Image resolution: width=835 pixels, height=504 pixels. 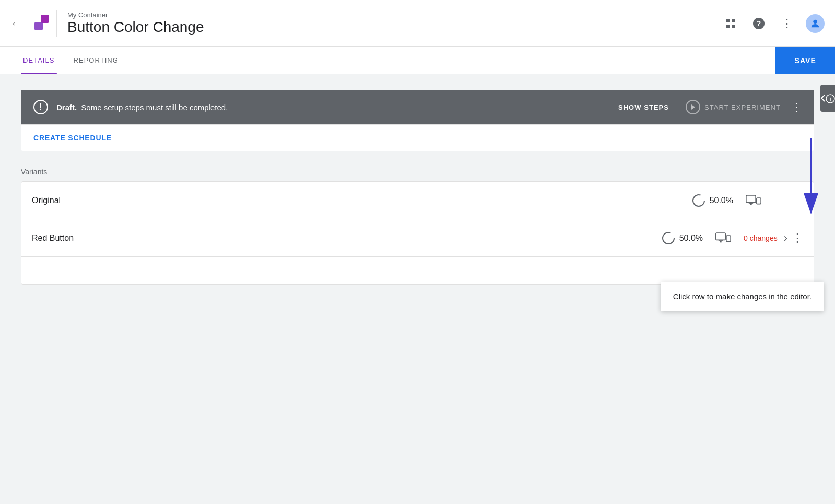 What do you see at coordinates (337, 108) in the screenshot?
I see `draft-text: Draft. Some setup steps must still be co…` at bounding box center [337, 108].